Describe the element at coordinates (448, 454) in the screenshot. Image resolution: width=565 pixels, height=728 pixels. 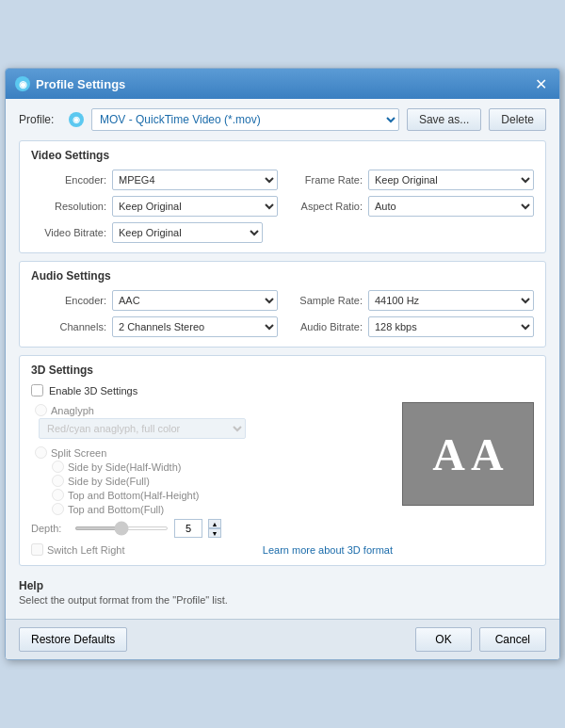
I see `preview-letter-1: A` at that location.